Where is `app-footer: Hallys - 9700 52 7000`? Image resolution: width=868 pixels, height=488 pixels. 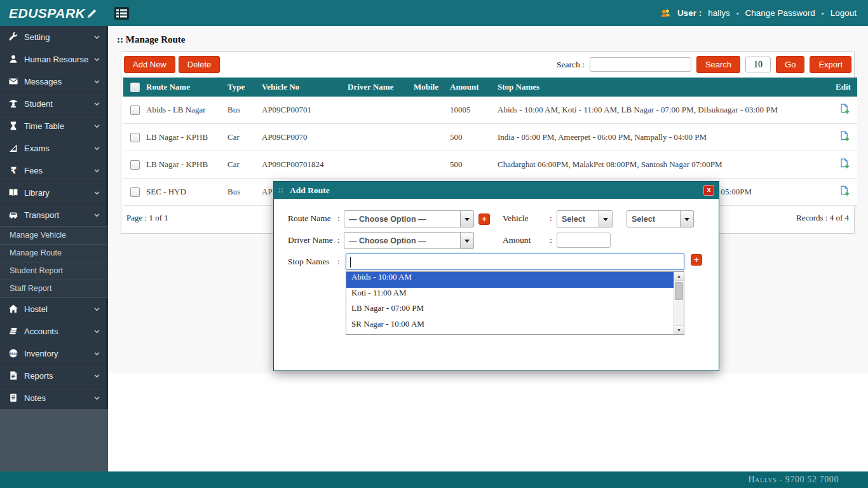 app-footer: Hallys - 9700 52 7000 is located at coordinates (434, 480).